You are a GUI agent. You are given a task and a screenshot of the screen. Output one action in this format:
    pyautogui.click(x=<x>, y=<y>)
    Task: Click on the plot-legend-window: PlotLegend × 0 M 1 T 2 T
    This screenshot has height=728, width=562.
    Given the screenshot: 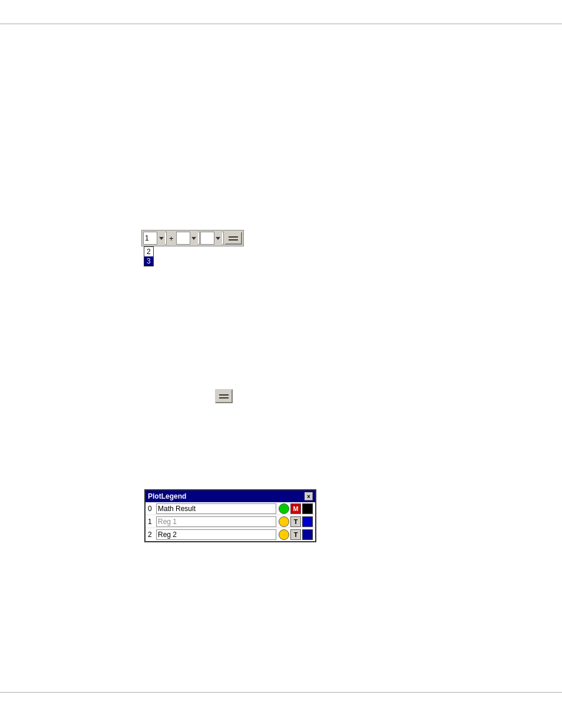 What is the action you would take?
    pyautogui.click(x=230, y=516)
    